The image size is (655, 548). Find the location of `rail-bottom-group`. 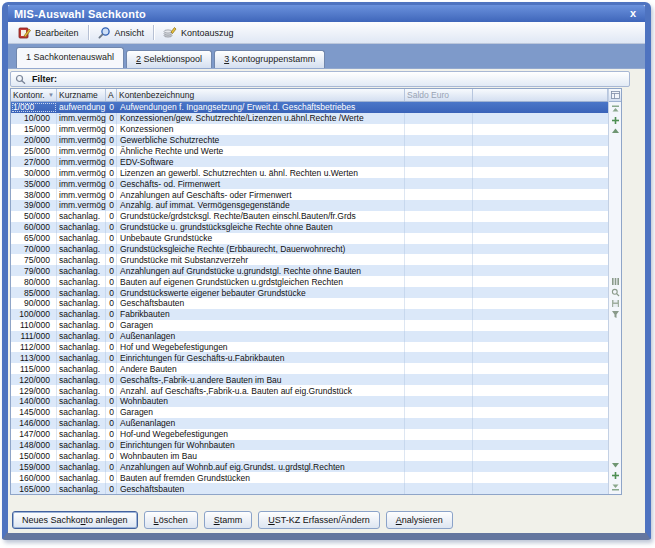

rail-bottom-group is located at coordinates (616, 476).